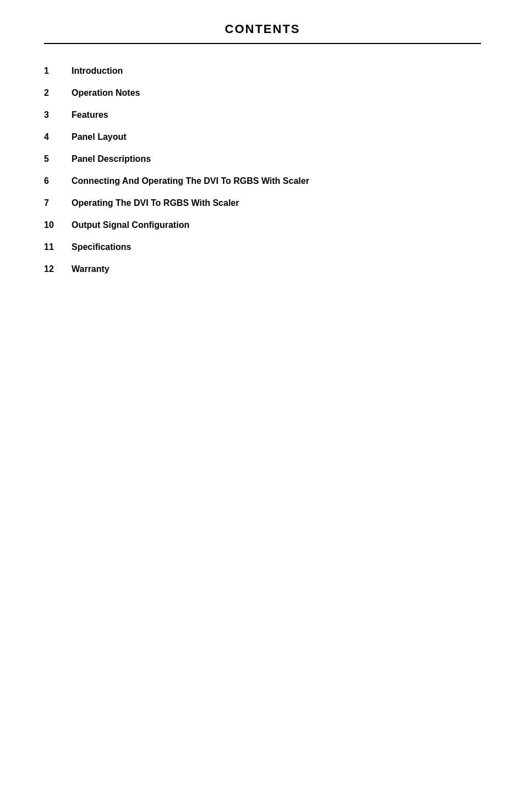 The width and height of the screenshot is (525, 812). I want to click on toc-item: 5Panel Descriptions, so click(262, 159).